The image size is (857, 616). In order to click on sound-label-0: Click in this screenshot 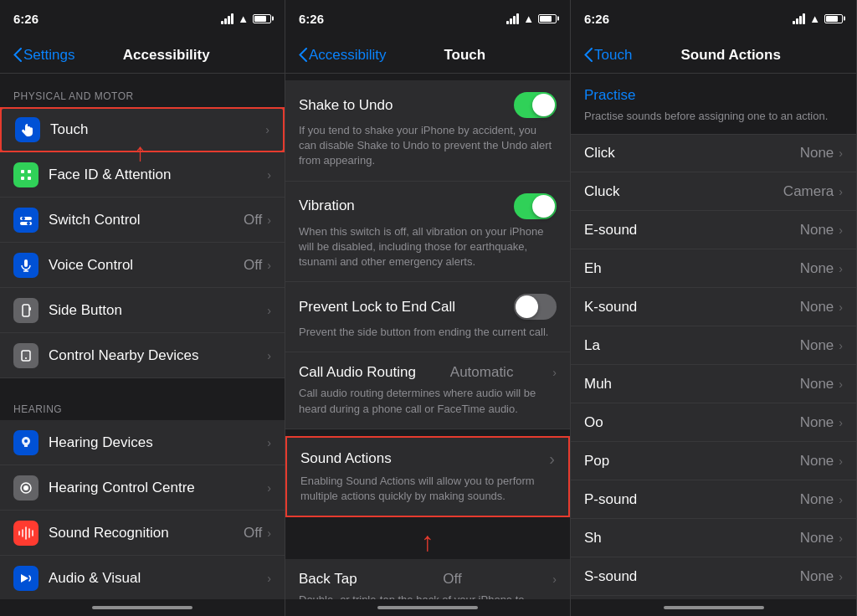, I will do `click(692, 153)`.